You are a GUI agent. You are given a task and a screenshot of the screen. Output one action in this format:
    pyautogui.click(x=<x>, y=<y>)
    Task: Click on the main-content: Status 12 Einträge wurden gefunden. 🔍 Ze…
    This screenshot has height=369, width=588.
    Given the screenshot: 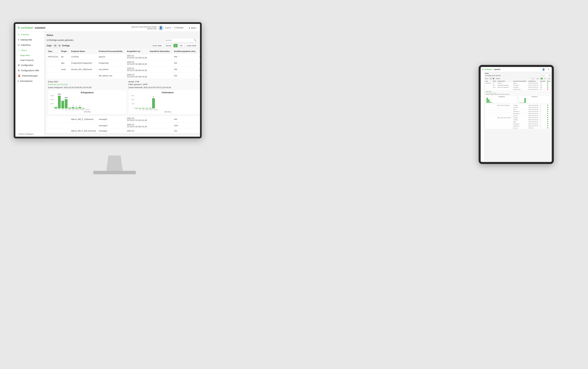 What is the action you would take?
    pyautogui.click(x=122, y=84)
    